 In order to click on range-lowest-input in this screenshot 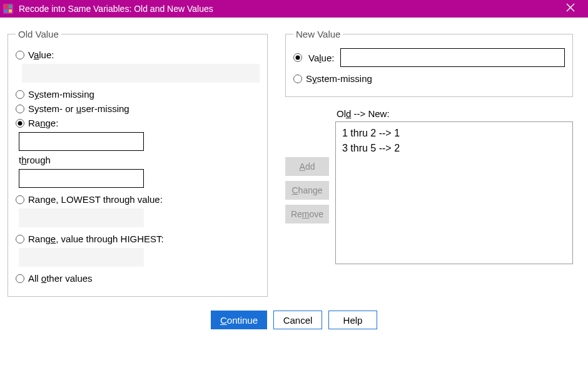, I will do `click(81, 218)`.